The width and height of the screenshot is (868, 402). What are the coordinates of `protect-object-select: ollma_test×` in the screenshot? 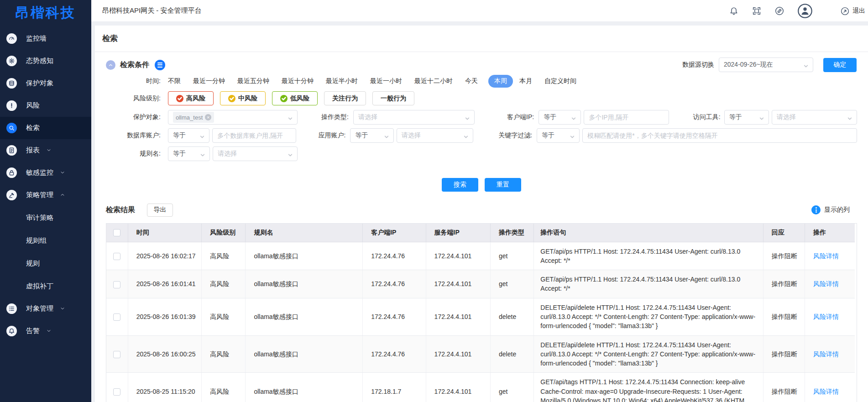 It's located at (233, 117).